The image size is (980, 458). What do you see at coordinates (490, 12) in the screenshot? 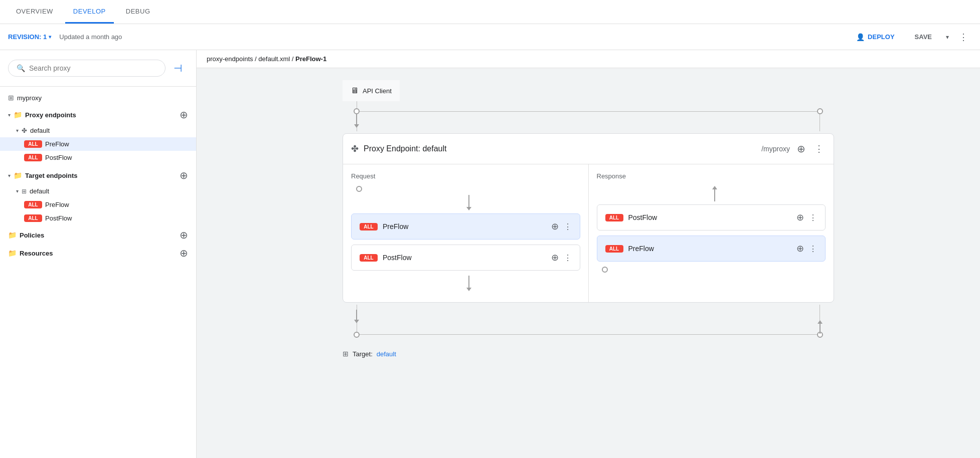
I see `top-navigation: OVERVIEW DEVELOP DEBUG` at bounding box center [490, 12].